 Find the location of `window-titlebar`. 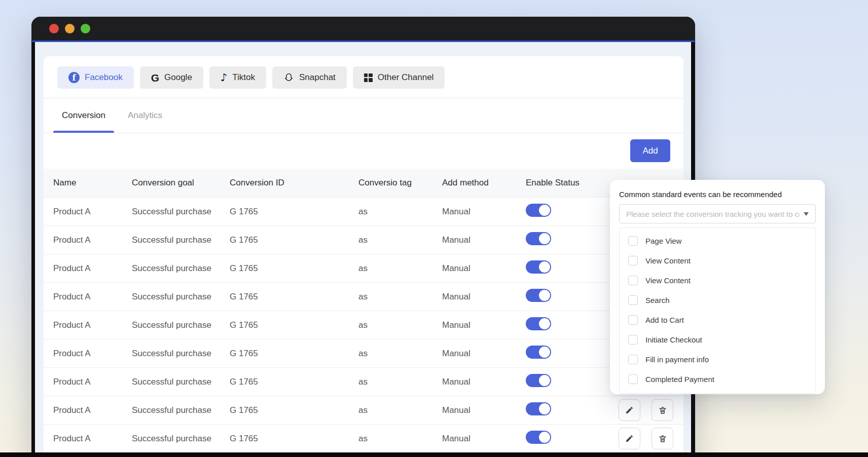

window-titlebar is located at coordinates (363, 28).